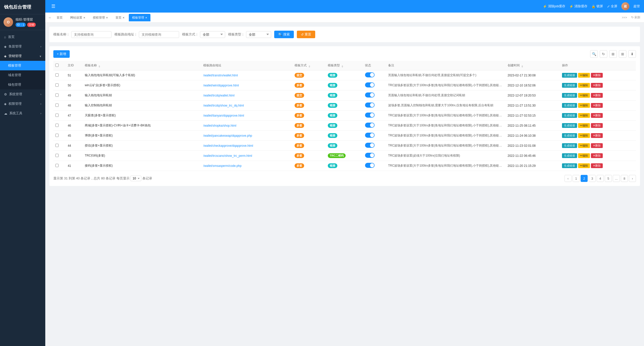 Image resolution: width=644 pixels, height=346 pixels. Describe the element at coordinates (613, 54) in the screenshot. I see `layout-tool-button: ⊞` at that location.